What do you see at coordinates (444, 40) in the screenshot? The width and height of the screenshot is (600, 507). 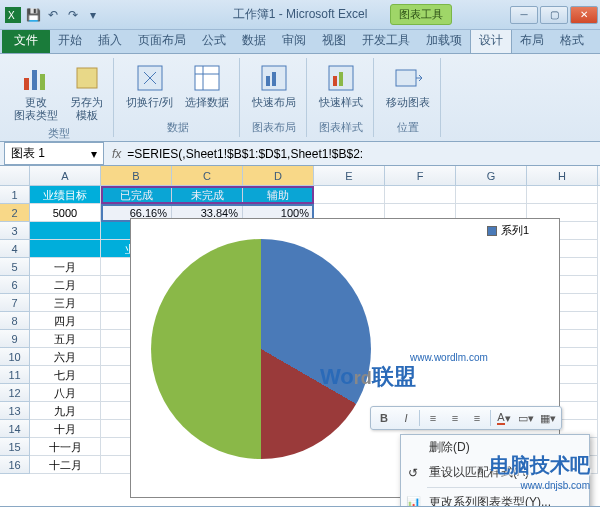 I see `tab-addins: 加载项` at bounding box center [444, 40].